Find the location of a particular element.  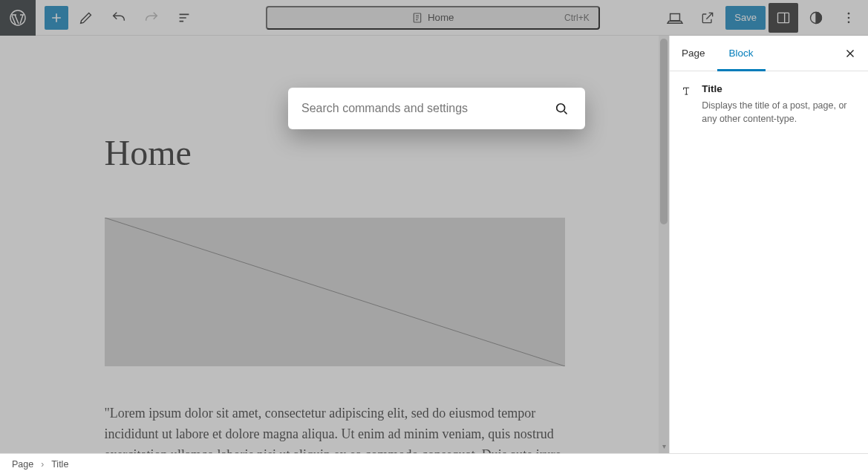

breadcrumb-root: Page is located at coordinates (22, 464).